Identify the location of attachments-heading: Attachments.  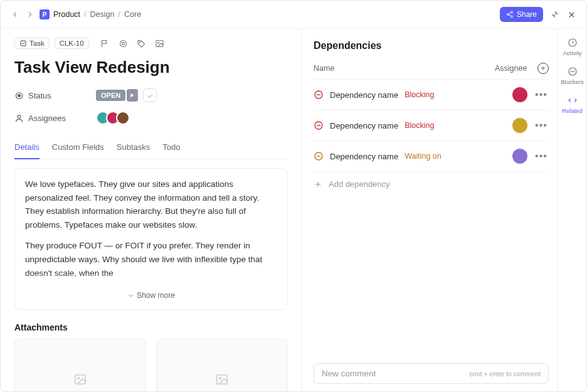
(151, 327).